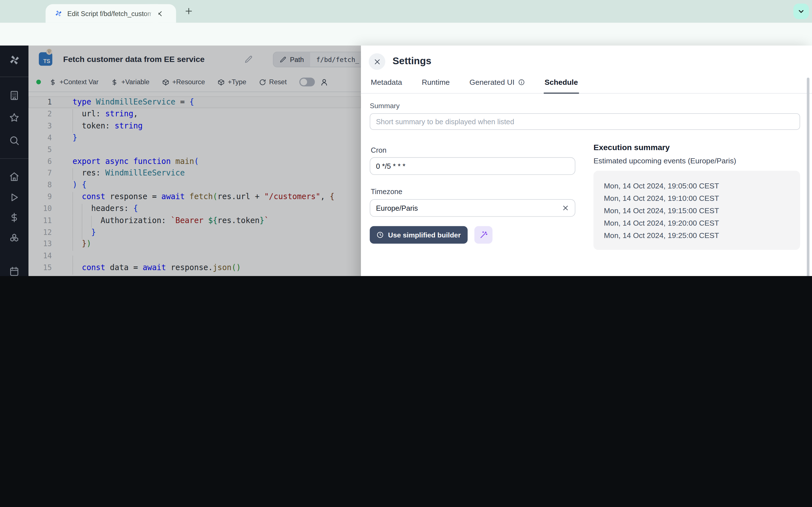 This screenshot has height=507, width=812. I want to click on windmill-logo-icon, so click(14, 60).